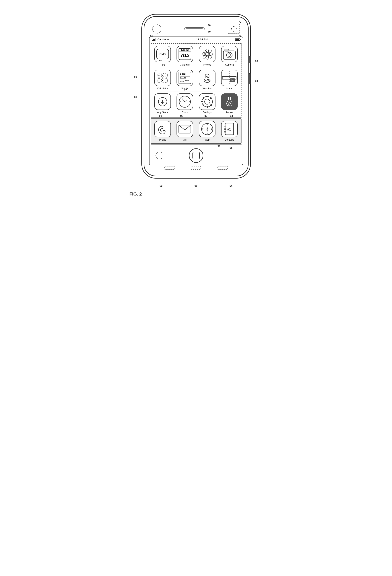 The image size is (392, 576). Describe the element at coordinates (185, 78) in the screenshot. I see `stocks-inner: AAPL 120.83` at that location.